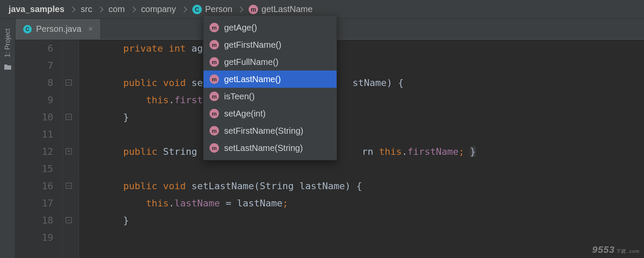  Describe the element at coordinates (39, 151) in the screenshot. I see `line-number: 12` at that location.